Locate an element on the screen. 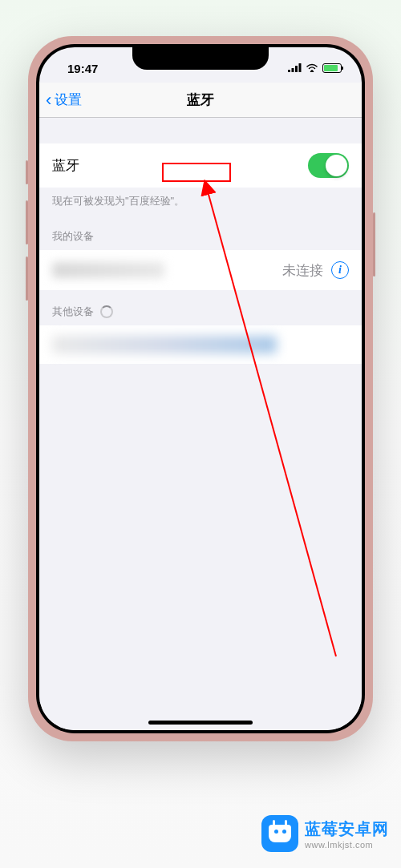 The width and height of the screenshot is (401, 868). other-device-name-blurred is located at coordinates (164, 345).